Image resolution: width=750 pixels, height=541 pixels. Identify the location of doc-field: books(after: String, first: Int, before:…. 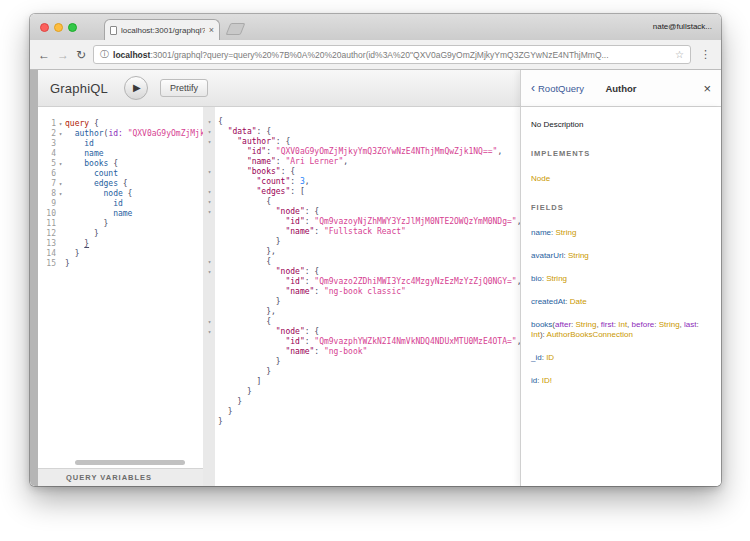
(621, 330).